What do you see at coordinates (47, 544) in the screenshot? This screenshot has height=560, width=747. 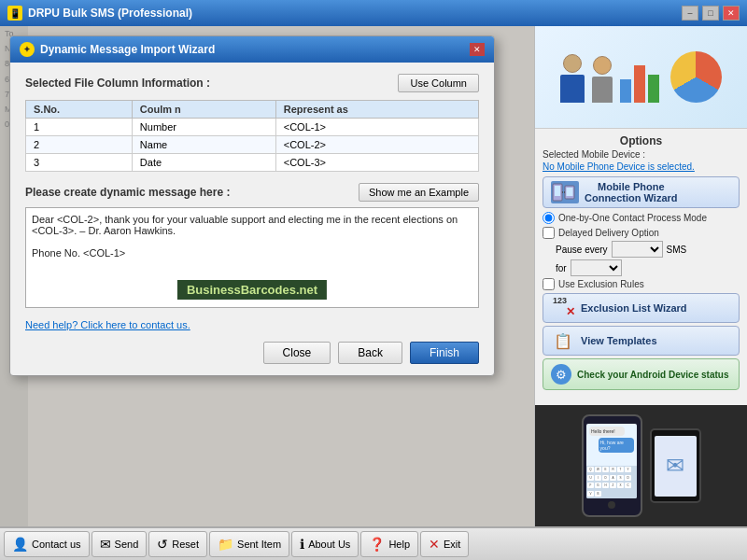 I see `contact-us-button: 👤 Contact us` at bounding box center [47, 544].